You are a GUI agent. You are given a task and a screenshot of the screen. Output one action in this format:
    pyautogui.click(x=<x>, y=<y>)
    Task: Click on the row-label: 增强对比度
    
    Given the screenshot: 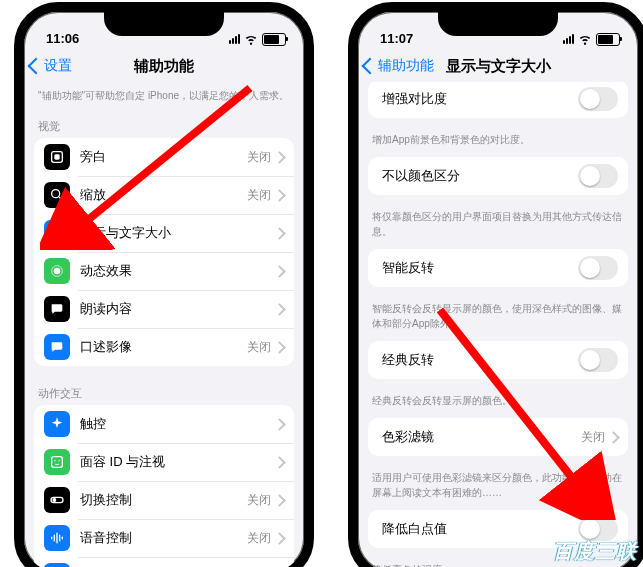 What is the action you would take?
    pyautogui.click(x=480, y=99)
    